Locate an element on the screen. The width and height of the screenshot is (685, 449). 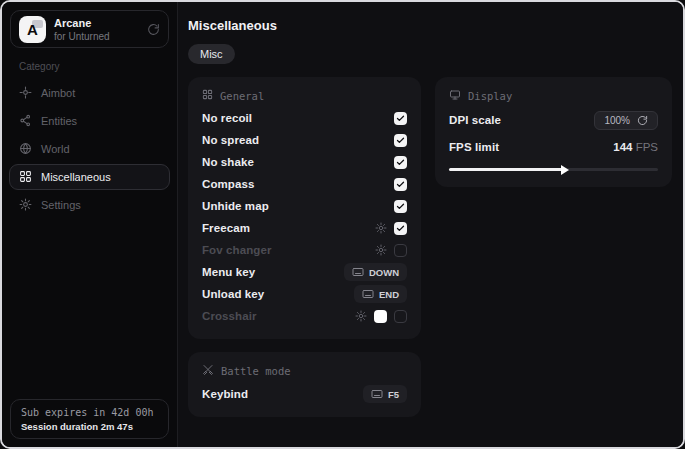
checkbox-fov-changer is located at coordinates (400, 250).